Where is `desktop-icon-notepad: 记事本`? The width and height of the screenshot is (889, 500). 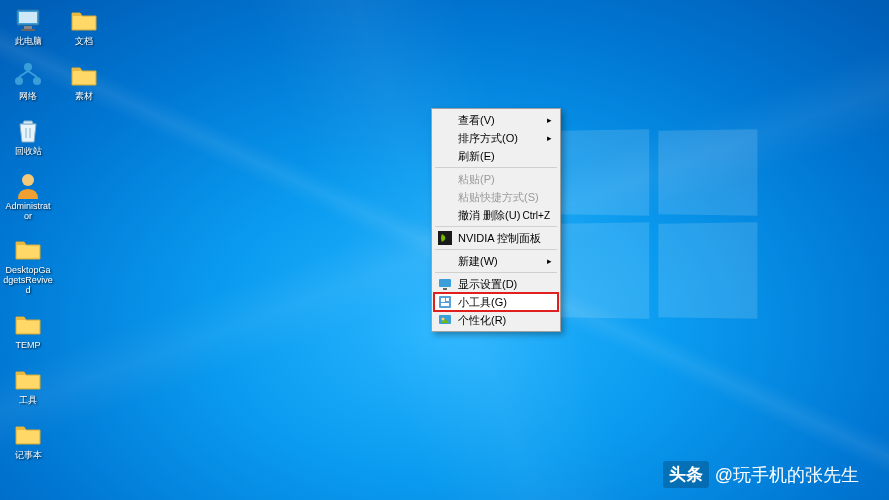 desktop-icon-notepad: 记事本 is located at coordinates (28, 440).